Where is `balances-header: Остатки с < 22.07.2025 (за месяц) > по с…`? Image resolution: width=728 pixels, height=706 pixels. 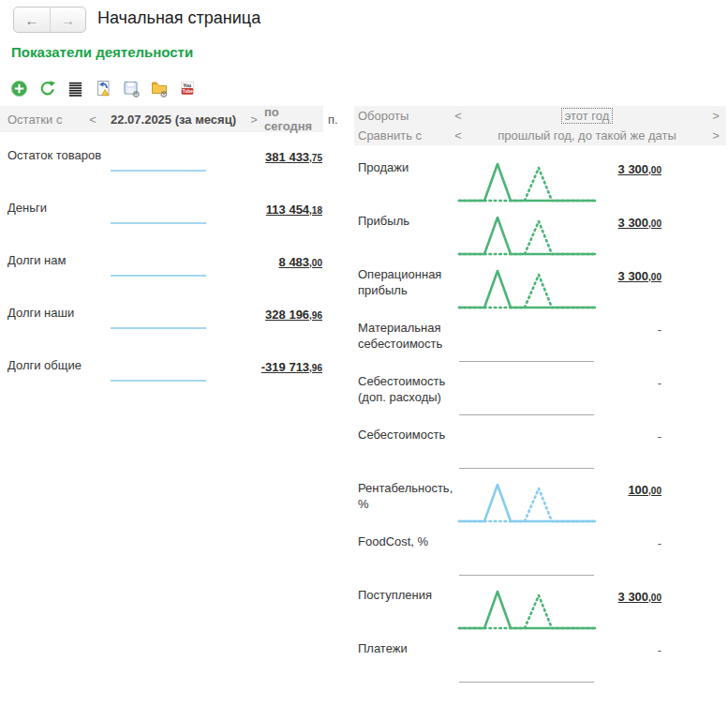 balances-header: Остатки с < 22.07.2025 (за месяц) > по с… is located at coordinates (176, 119).